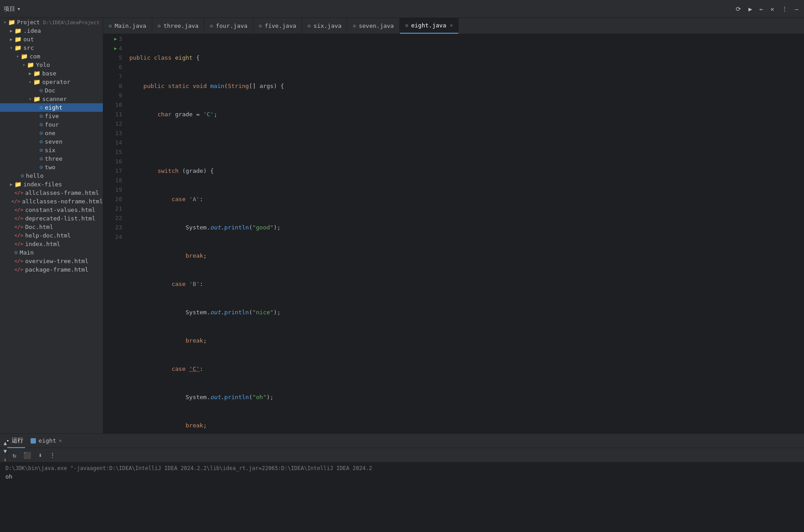  What do you see at coordinates (51, 235) in the screenshot?
I see `sidebar-item-help-doc: </> help-doc.html` at bounding box center [51, 235].